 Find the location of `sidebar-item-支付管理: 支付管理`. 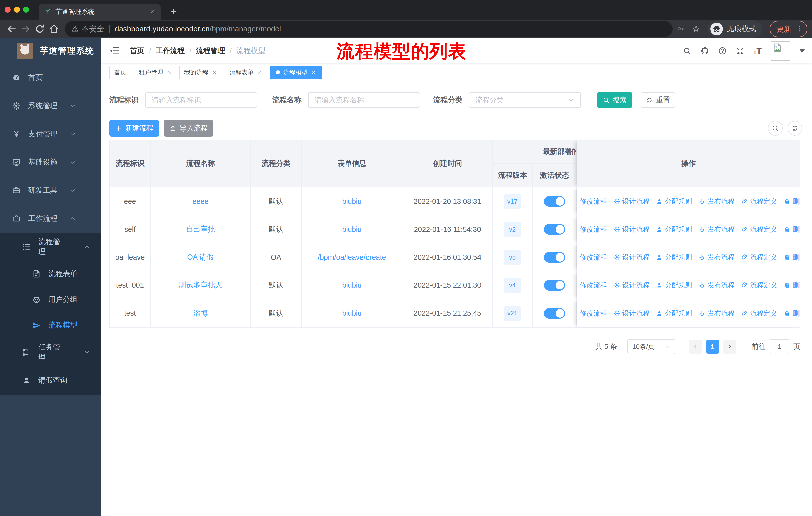

sidebar-item-支付管理: 支付管理 is located at coordinates (51, 134).